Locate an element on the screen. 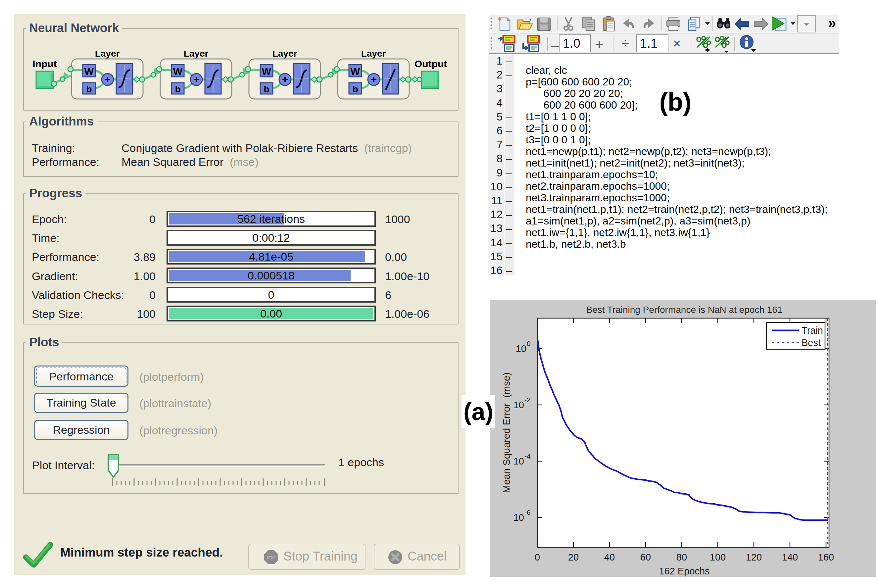 The image size is (878, 588). svg-text: Output is located at coordinates (431, 64).